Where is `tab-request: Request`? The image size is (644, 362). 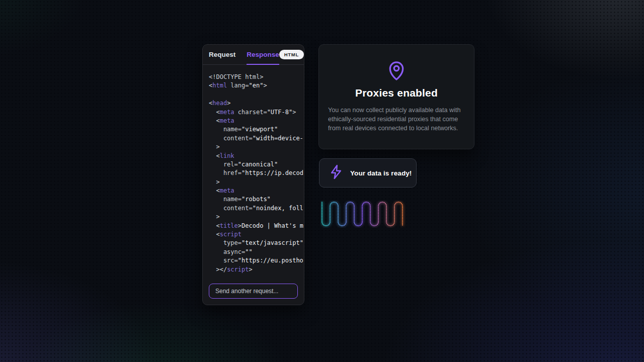
tab-request: Request is located at coordinates (222, 55).